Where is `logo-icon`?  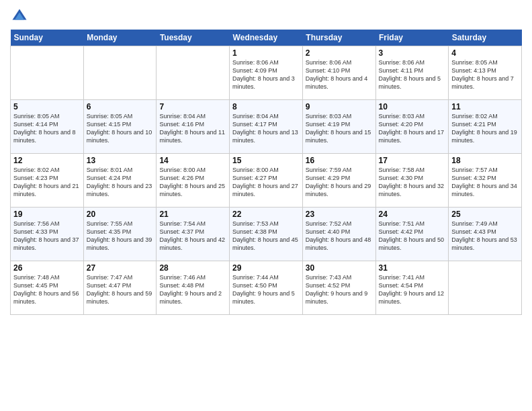
logo-icon is located at coordinates (19, 16).